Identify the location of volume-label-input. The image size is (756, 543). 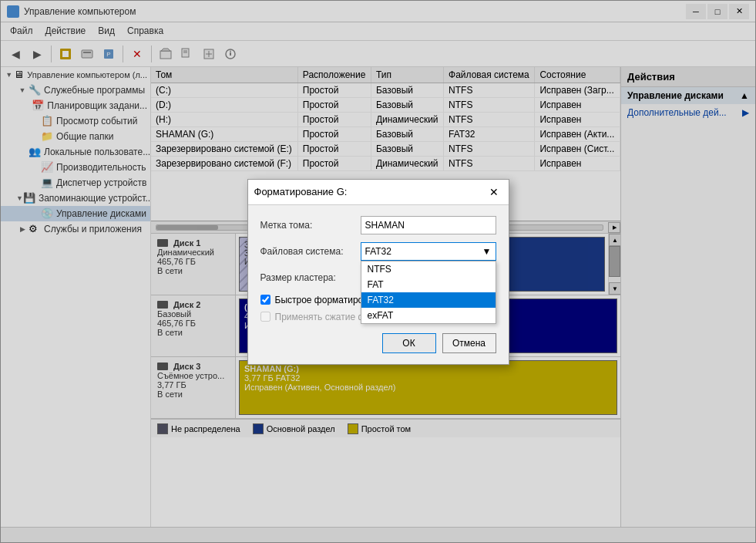
(428, 225).